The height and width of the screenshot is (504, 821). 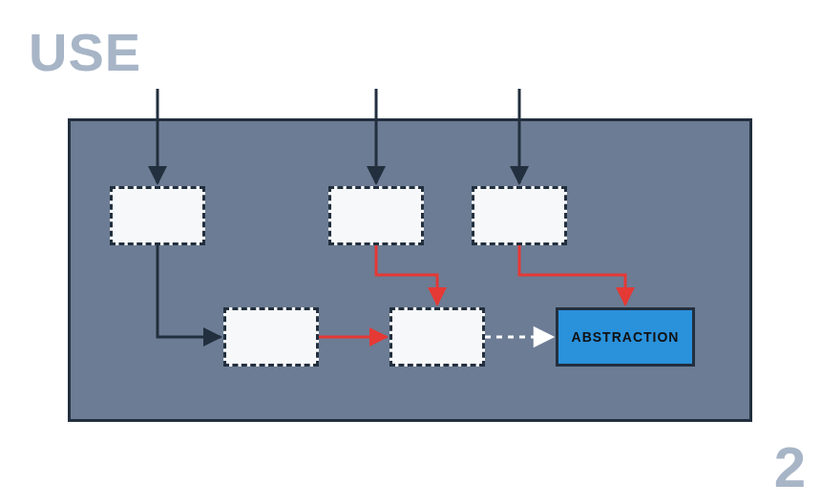 What do you see at coordinates (790, 468) in the screenshot?
I see `page-number: 2` at bounding box center [790, 468].